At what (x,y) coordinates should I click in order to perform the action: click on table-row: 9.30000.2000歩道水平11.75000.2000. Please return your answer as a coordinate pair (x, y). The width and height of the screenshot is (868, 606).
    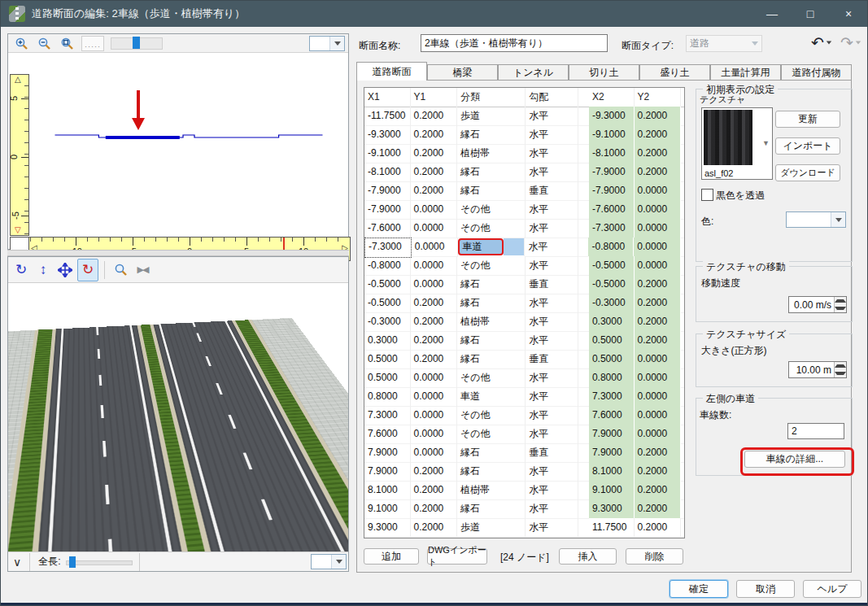
    Looking at the image, I should click on (524, 527).